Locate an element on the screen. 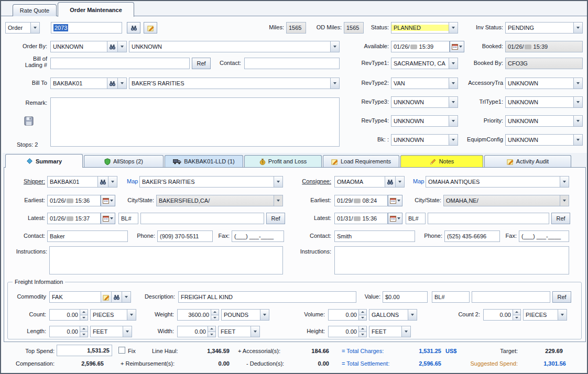 The image size is (588, 374). consignee-bl-input is located at coordinates (488, 218).